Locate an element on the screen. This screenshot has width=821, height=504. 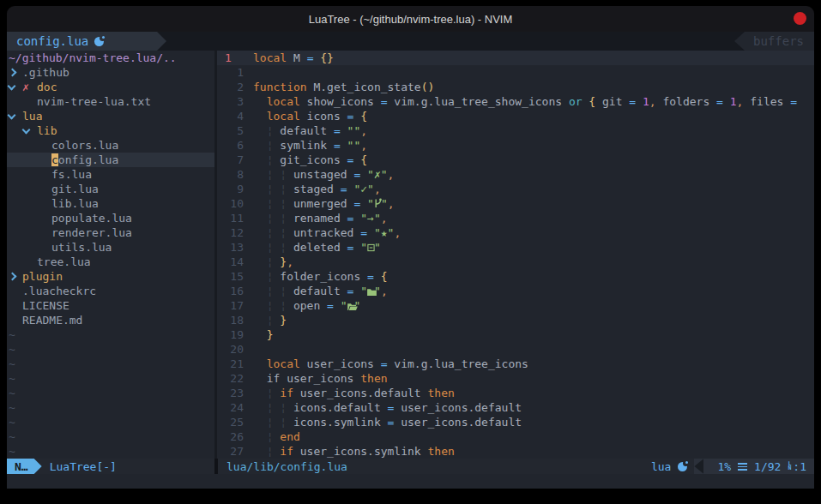
tree-item-git-lua: git.lua is located at coordinates (111, 189).